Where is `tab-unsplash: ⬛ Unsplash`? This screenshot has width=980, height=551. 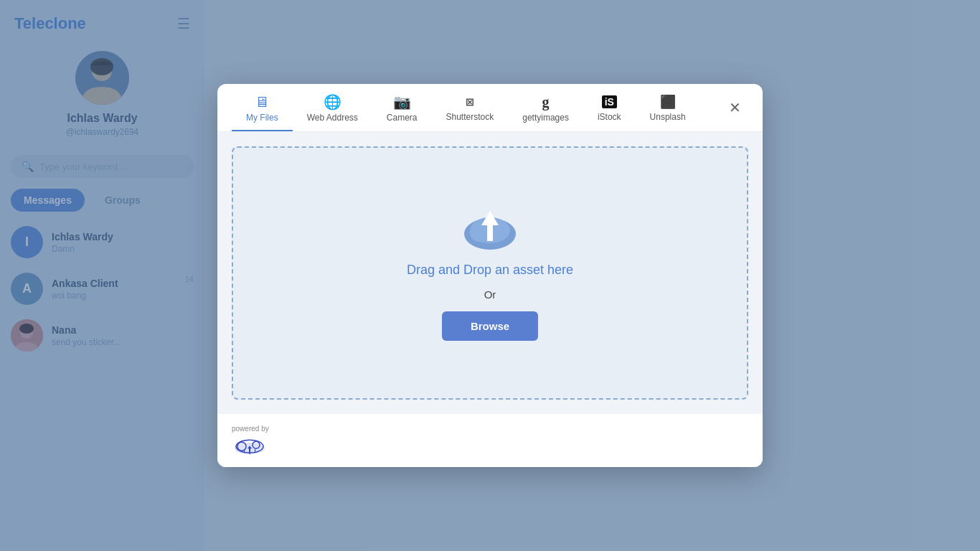
tab-unsplash: ⬛ Unsplash is located at coordinates (668, 108).